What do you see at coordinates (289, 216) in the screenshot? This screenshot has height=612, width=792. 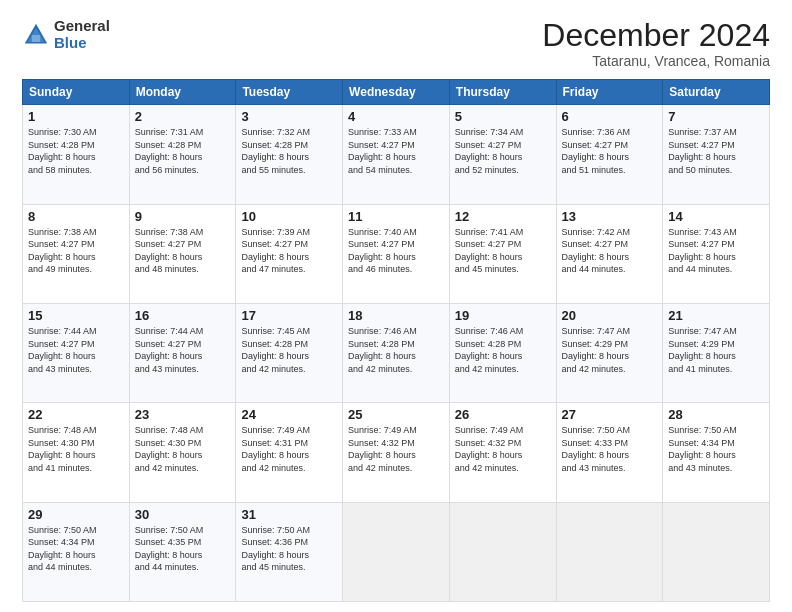 I see `day-number: 10` at bounding box center [289, 216].